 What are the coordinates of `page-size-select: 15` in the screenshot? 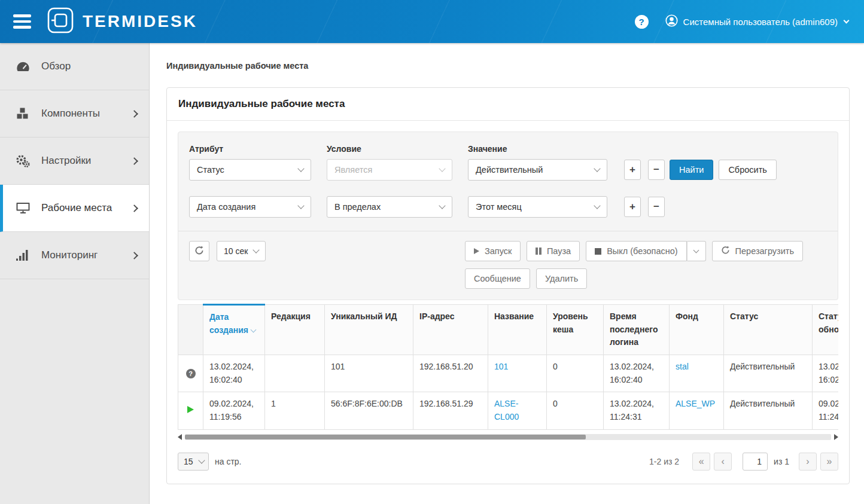 It's located at (193, 462).